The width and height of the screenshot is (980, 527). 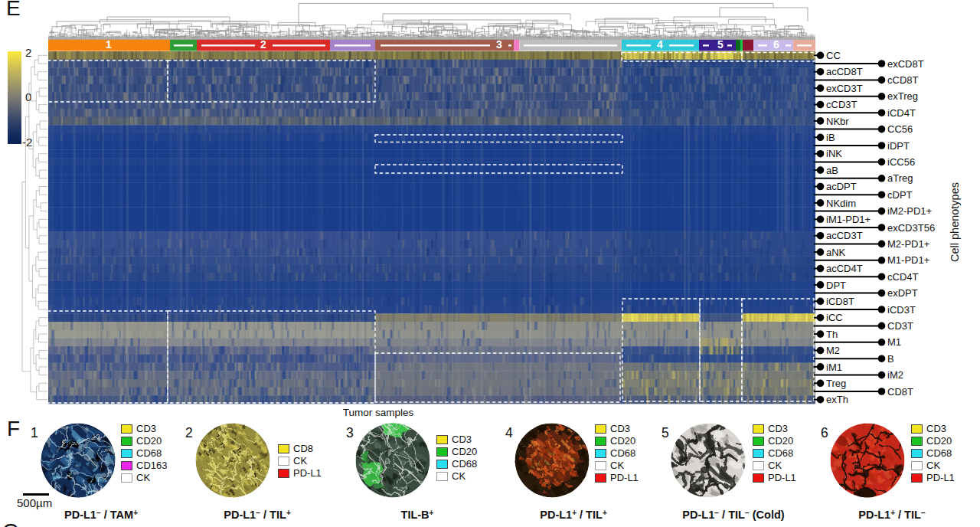 What do you see at coordinates (900, 129) in the screenshot?
I see `svg-text: CC56` at bounding box center [900, 129].